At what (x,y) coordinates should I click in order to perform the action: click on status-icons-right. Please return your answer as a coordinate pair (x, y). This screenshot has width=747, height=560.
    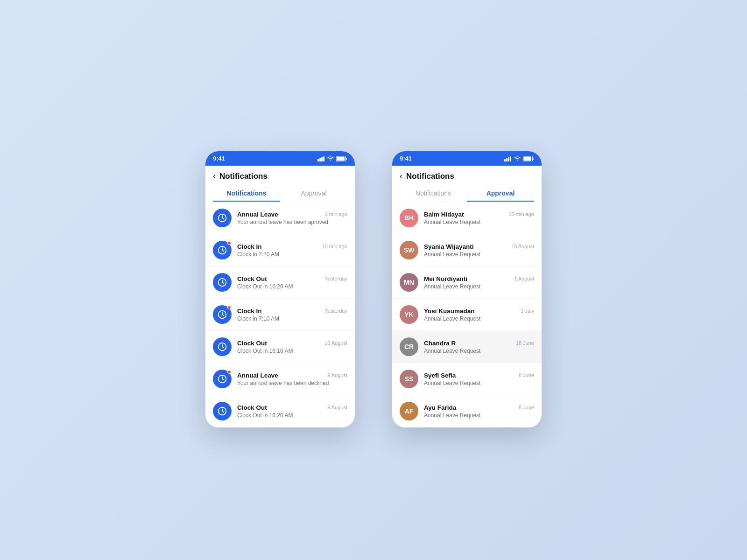
    Looking at the image, I should click on (519, 159).